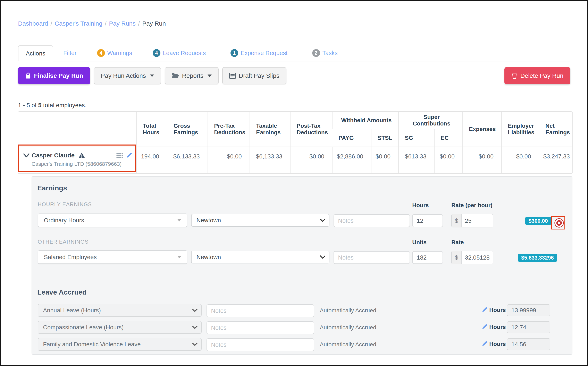 The width and height of the screenshot is (588, 366). I want to click on draft-pay-slips-button: Draft Pay Slips, so click(254, 76).